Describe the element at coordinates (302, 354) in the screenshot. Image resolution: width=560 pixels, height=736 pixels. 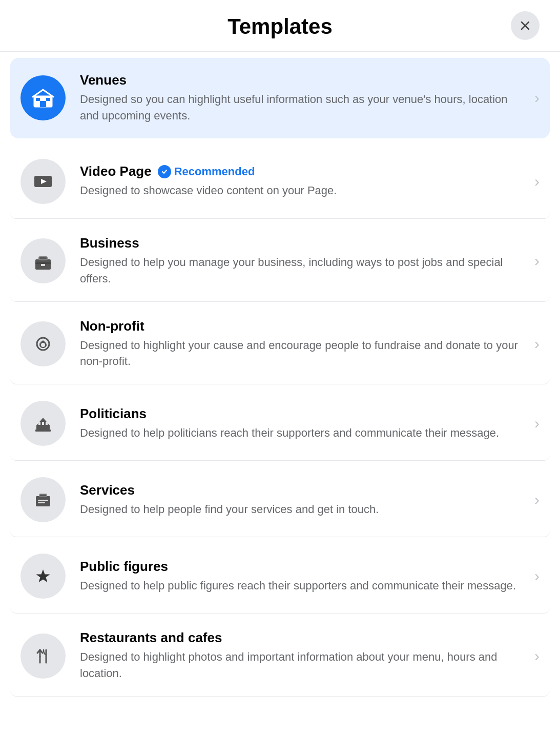
I see `nonprofit-desc: Designed to highlight your cause and enc…` at that location.